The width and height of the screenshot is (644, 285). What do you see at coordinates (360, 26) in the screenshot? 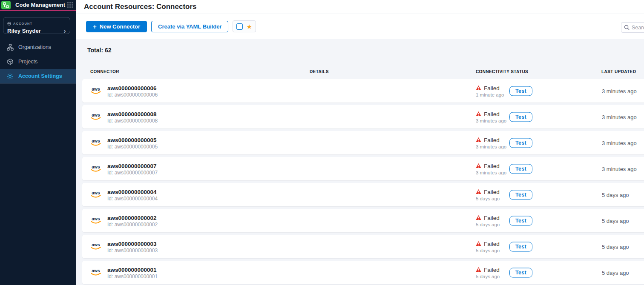
I see `toolbar: + New Connector Create via YAML Builder …` at bounding box center [360, 26].